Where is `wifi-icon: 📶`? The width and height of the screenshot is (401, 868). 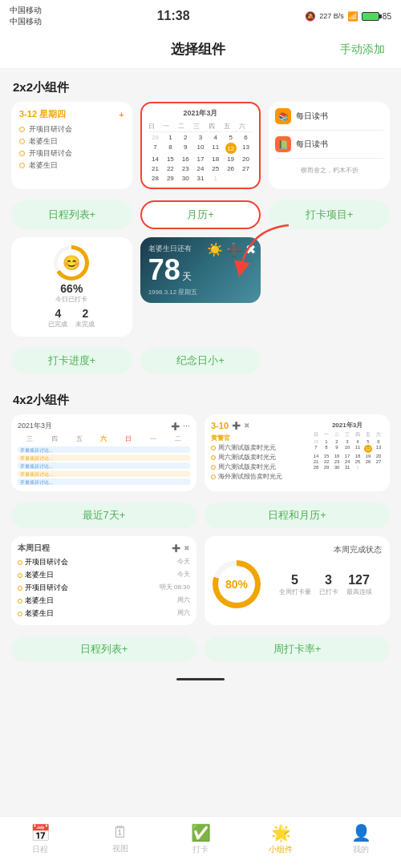 wifi-icon: 📶 is located at coordinates (353, 16).